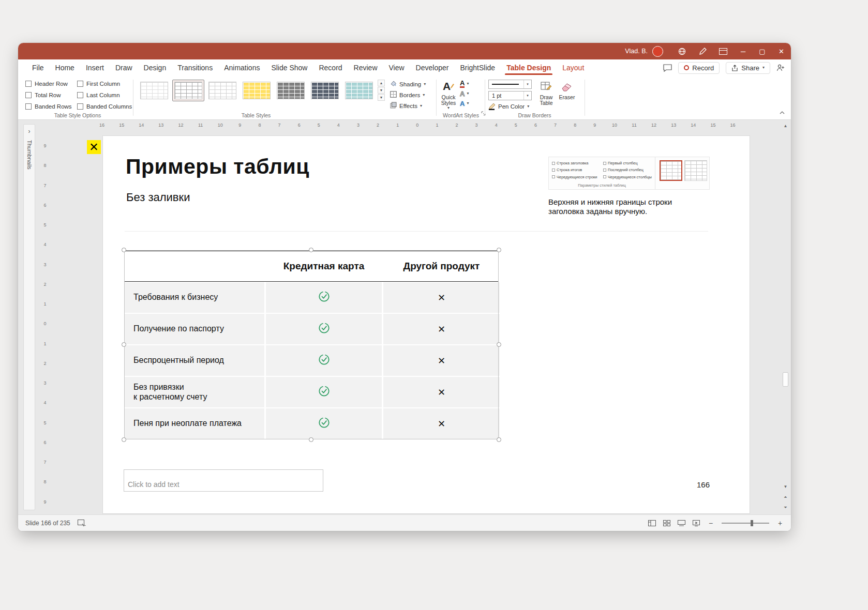 This screenshot has width=868, height=610. What do you see at coordinates (696, 523) in the screenshot?
I see `slideshow-view-button` at bounding box center [696, 523].